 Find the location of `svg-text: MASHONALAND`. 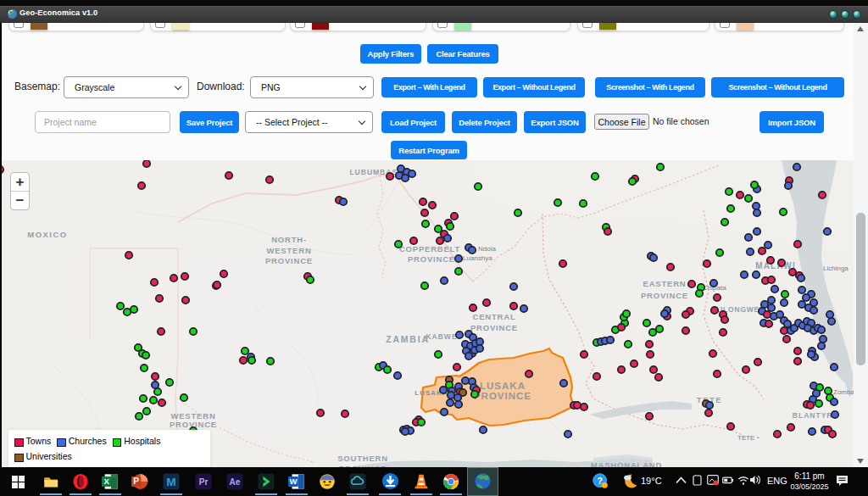

svg-text: MASHONALAND is located at coordinates (626, 464).